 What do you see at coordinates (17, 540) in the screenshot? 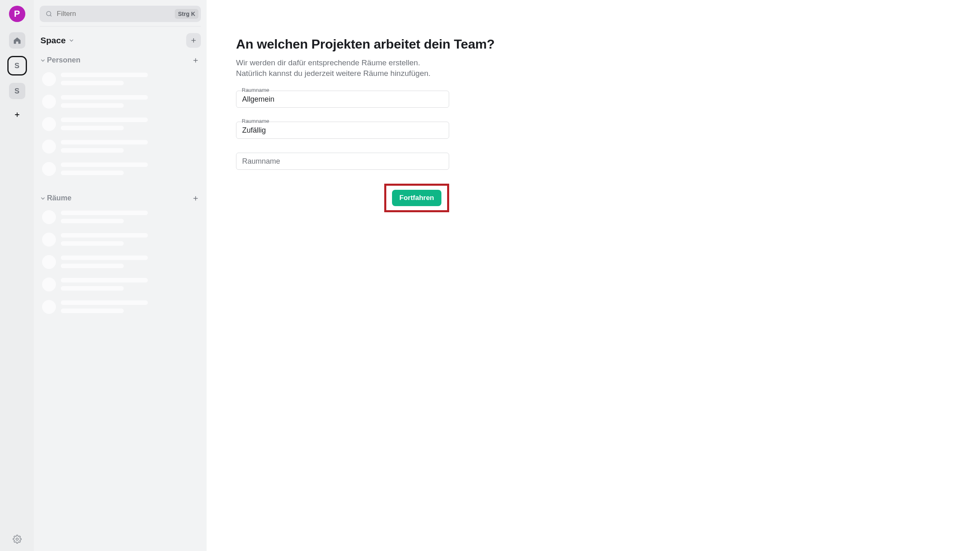
I see `settings-button` at bounding box center [17, 540].